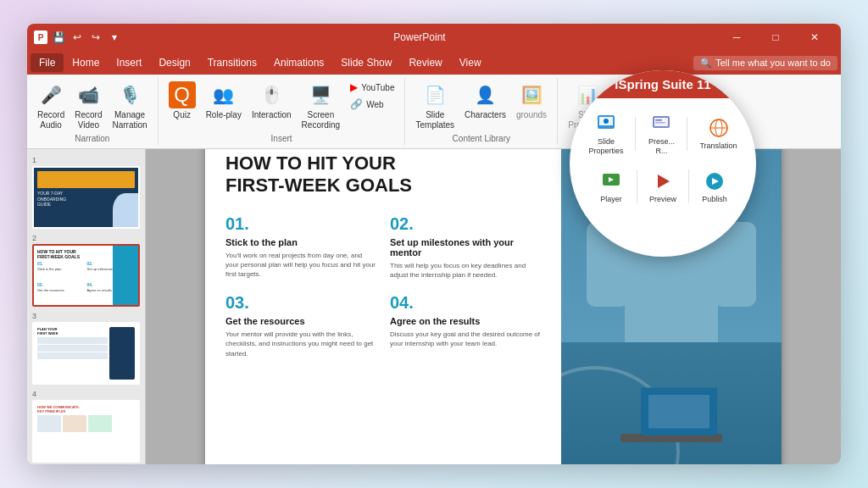 The width and height of the screenshot is (868, 488). What do you see at coordinates (86, 353) in the screenshot?
I see `slide-3-preview: PLAN YOURFIRST WEEK` at bounding box center [86, 353].